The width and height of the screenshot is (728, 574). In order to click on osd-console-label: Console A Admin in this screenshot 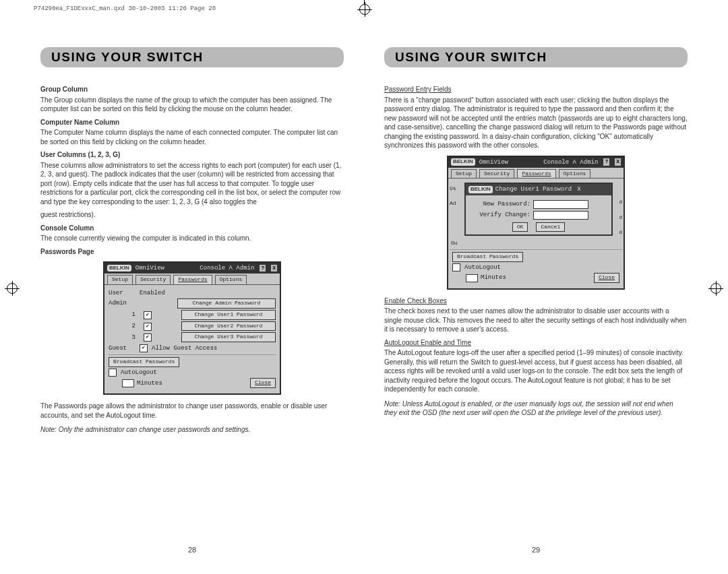, I will do `click(226, 268)`.